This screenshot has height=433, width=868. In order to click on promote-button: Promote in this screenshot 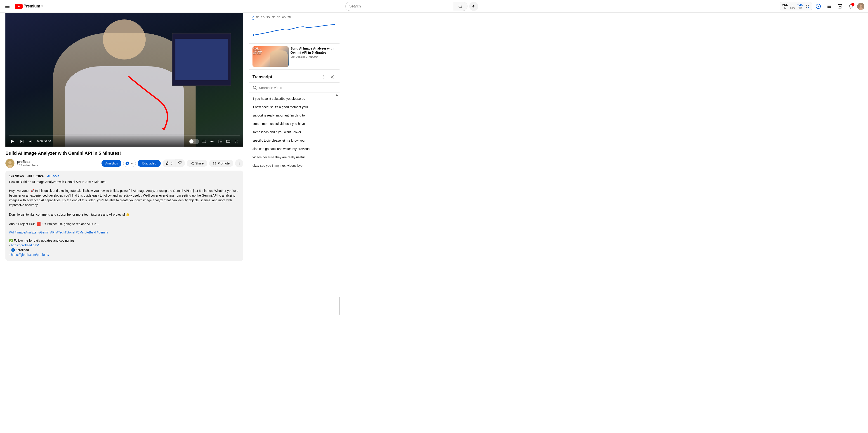, I will do `click(221, 163)`.